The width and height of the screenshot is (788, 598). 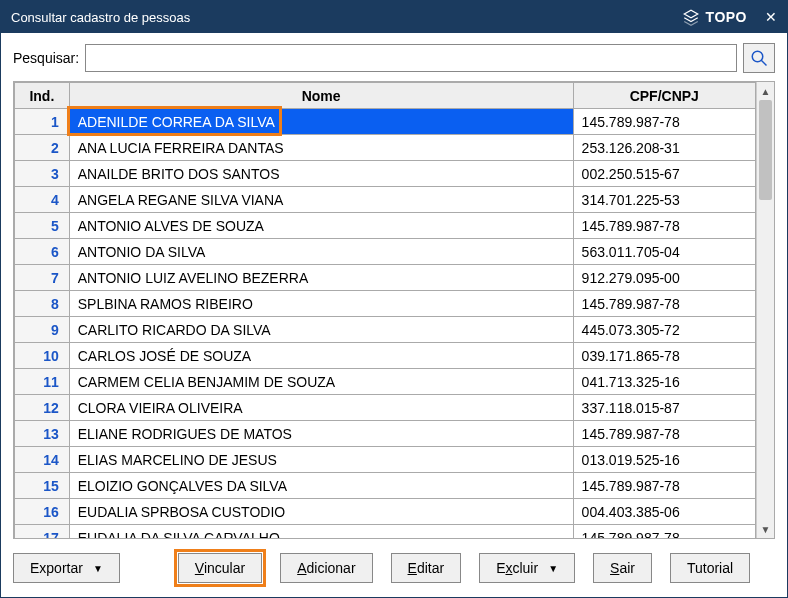 I want to click on table-row: 11CARMEM CELIA BENJAMIM DE SOUZA041.713.…, so click(x=386, y=382).